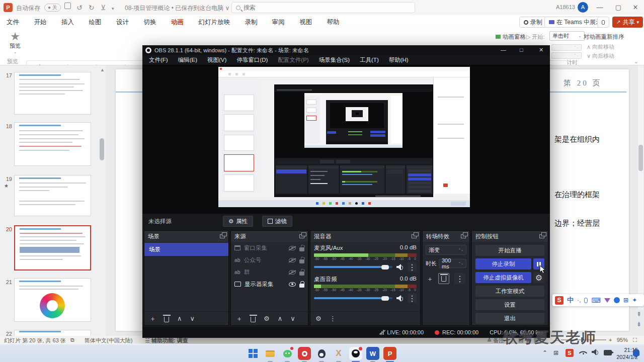  Describe the element at coordinates (287, 353) in the screenshot. I see `wechat-icon` at that location.